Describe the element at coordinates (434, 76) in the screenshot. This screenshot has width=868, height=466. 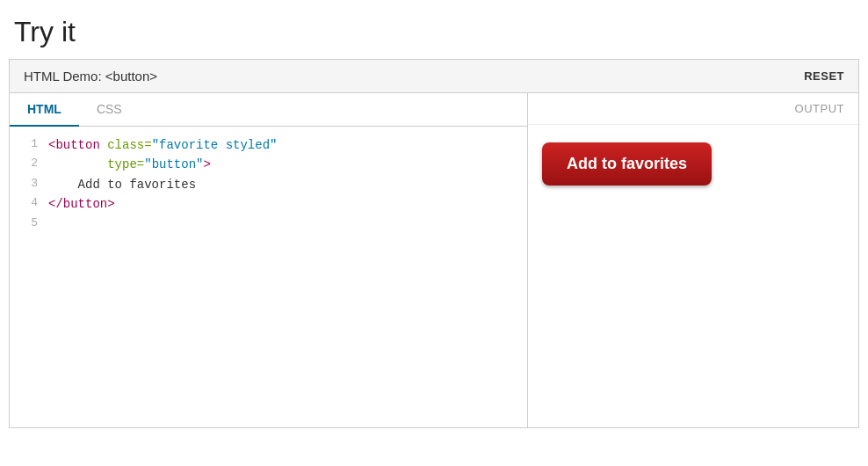
I see `demo-header: HTML Demo: <button> RESET` at that location.